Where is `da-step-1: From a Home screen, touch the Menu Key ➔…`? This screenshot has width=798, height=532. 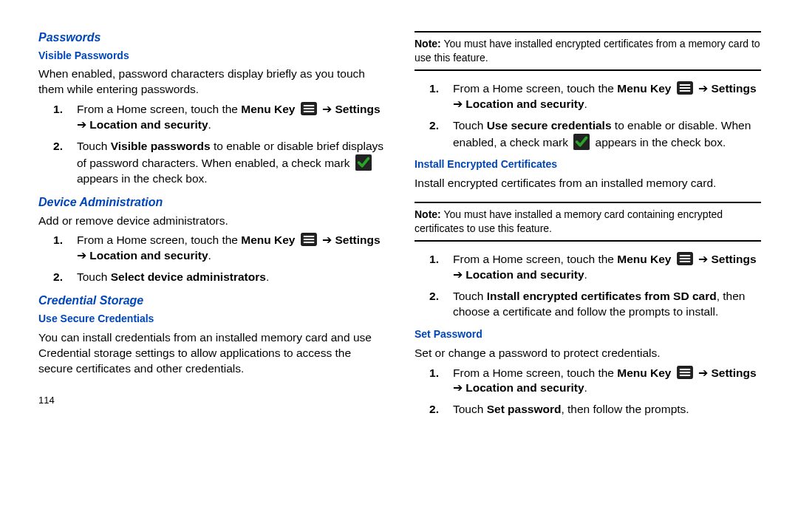 da-step-1: From a Home screen, touch the Menu Key ➔… is located at coordinates (229, 248).